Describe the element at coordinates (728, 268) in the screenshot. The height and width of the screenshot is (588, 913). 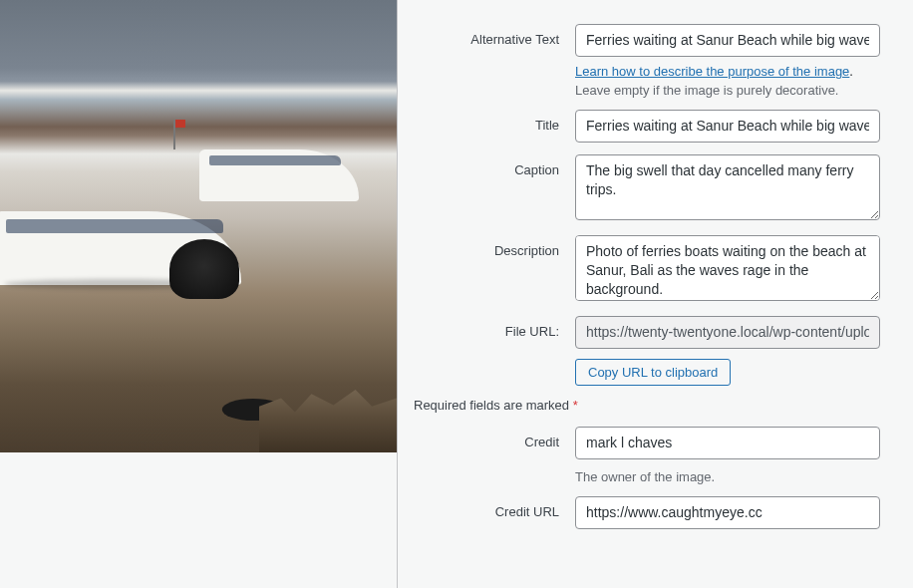
I see `description-textarea` at that location.